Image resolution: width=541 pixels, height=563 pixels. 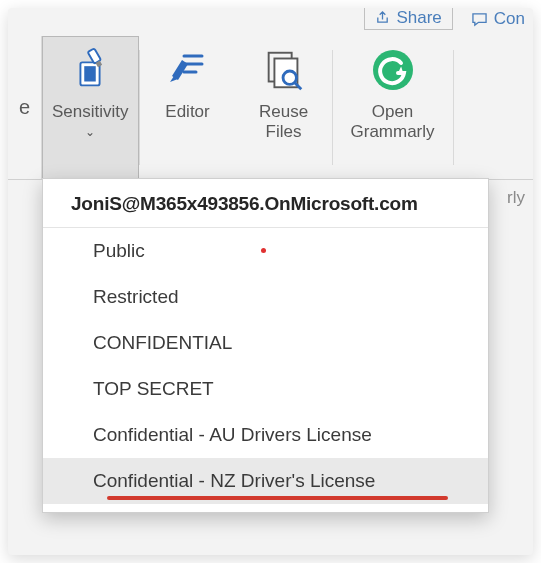 What do you see at coordinates (162, 342) in the screenshot?
I see `option-label: CONFIDENTIAL` at bounding box center [162, 342].